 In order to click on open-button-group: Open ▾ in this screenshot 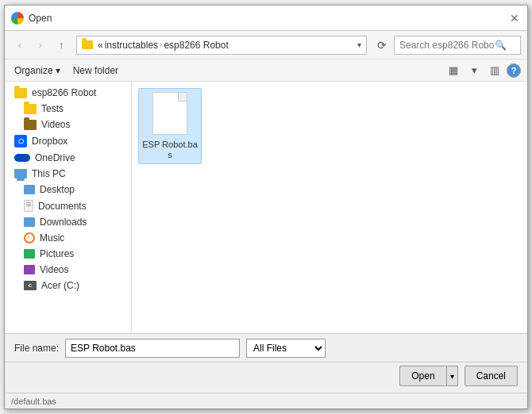, I will do `click(429, 376)`.